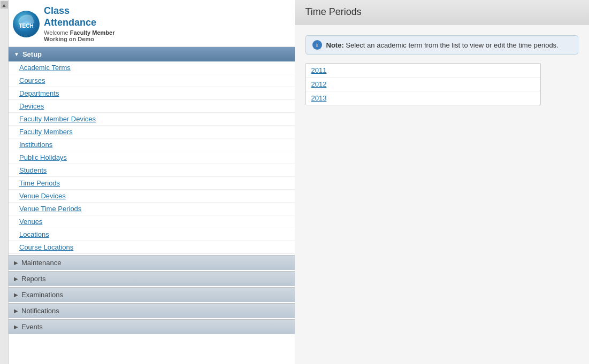 This screenshot has width=589, height=364. Describe the element at coordinates (16, 279) in the screenshot. I see `reports-arrow-icon: ▶` at that location.